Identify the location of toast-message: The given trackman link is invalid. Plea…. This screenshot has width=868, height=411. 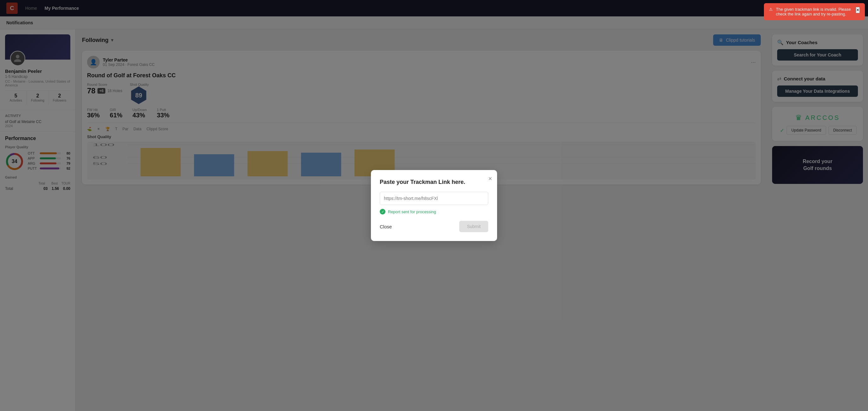
(814, 12).